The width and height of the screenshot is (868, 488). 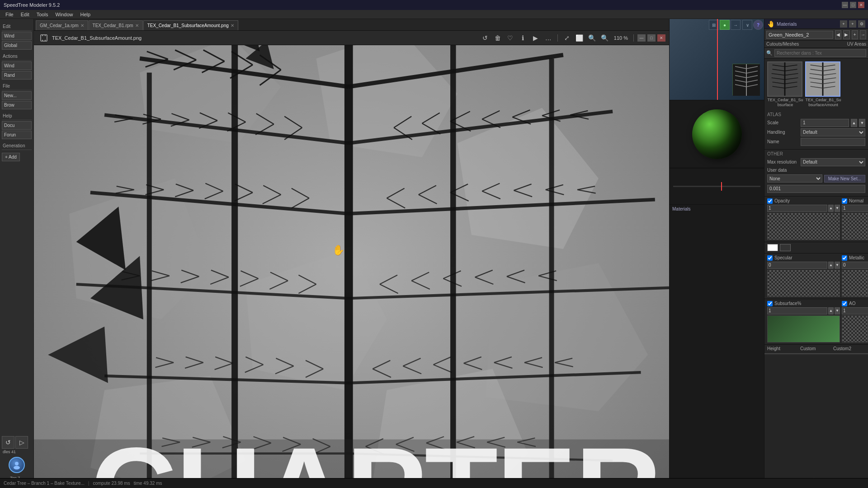 I want to click on max-res-select: Default, so click(x=833, y=162).